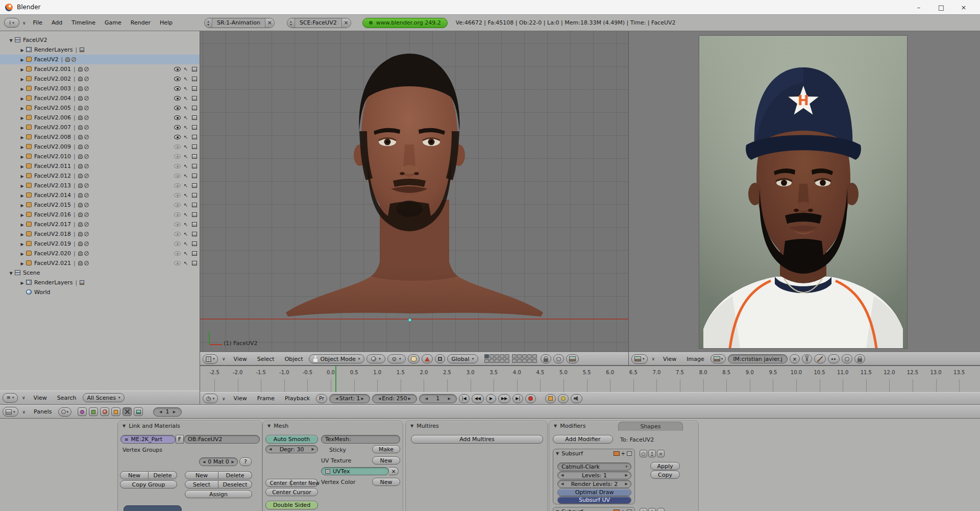 The height and width of the screenshot is (511, 980). Describe the element at coordinates (127, 440) in the screenshot. I see `datablock-menu-icon: ≡` at that location.